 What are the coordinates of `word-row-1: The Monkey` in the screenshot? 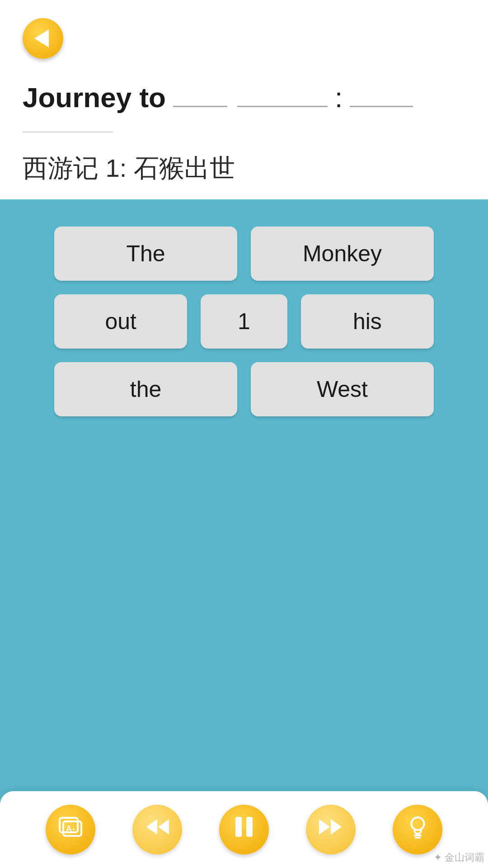 It's located at (244, 254).